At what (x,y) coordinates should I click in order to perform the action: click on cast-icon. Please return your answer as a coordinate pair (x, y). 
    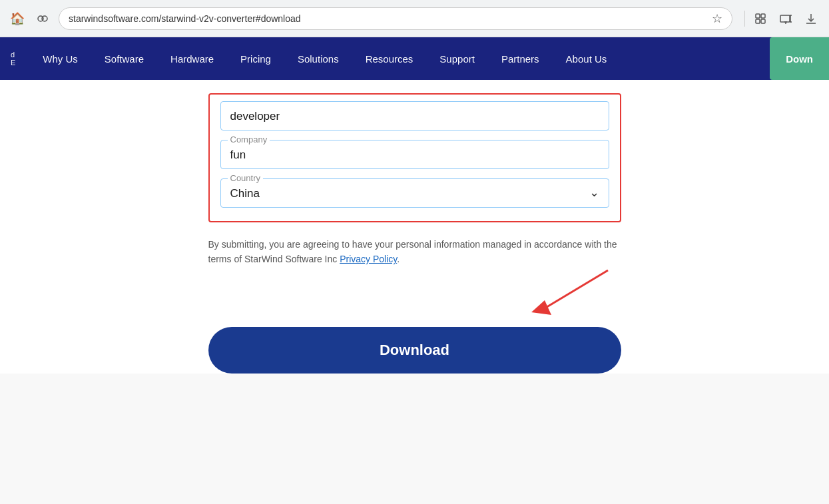
    Looking at the image, I should click on (786, 19).